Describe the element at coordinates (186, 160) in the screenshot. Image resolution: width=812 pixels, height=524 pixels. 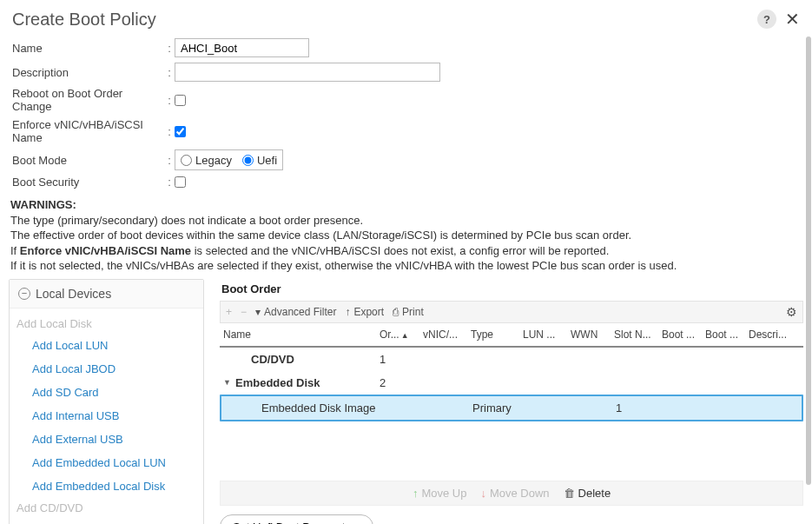
I see `boot-mode-legacy-radio` at that location.